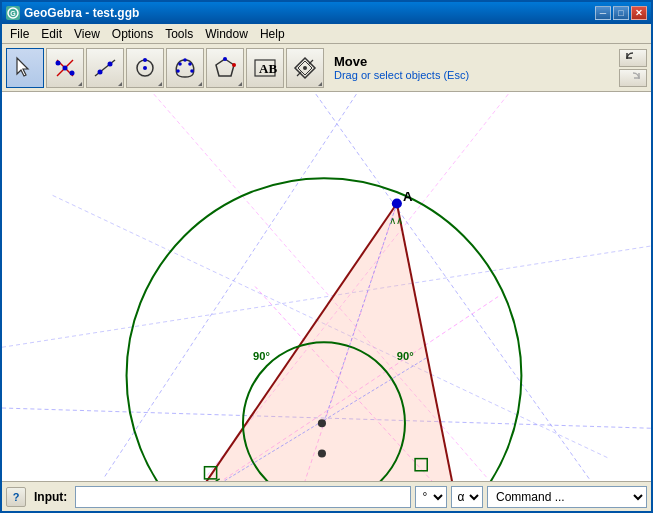  What do you see at coordinates (305, 68) in the screenshot?
I see `transform-tool-button` at bounding box center [305, 68].